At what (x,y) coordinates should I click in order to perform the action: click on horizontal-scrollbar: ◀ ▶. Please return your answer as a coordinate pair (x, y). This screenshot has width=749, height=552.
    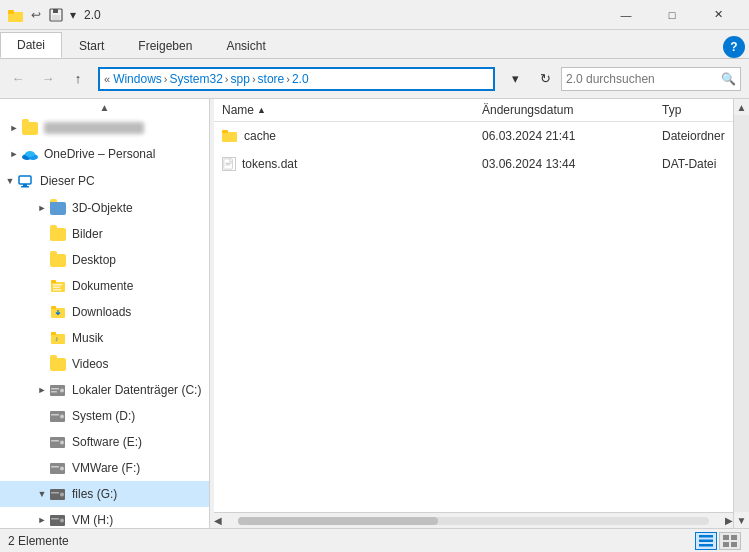
    Looking at the image, I should click on (474, 520).